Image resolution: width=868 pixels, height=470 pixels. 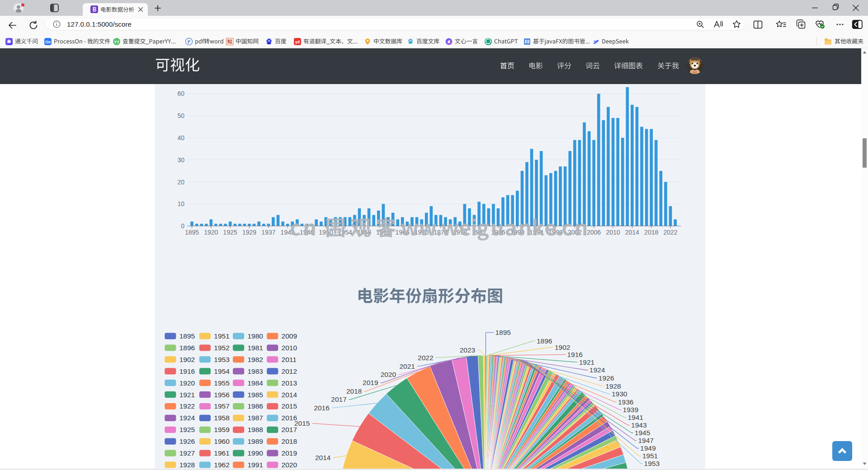 I want to click on svg-text: 1924, so click(x=598, y=370).